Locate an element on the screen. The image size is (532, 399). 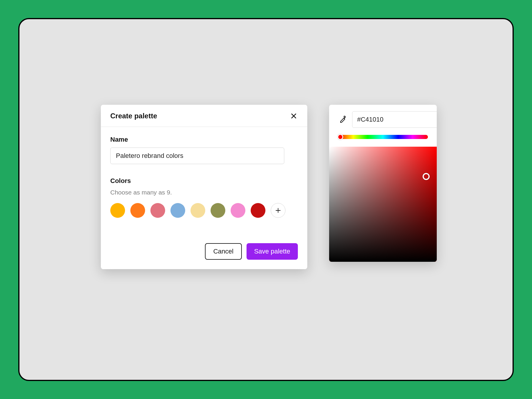
picker-top is located at coordinates (383, 119).